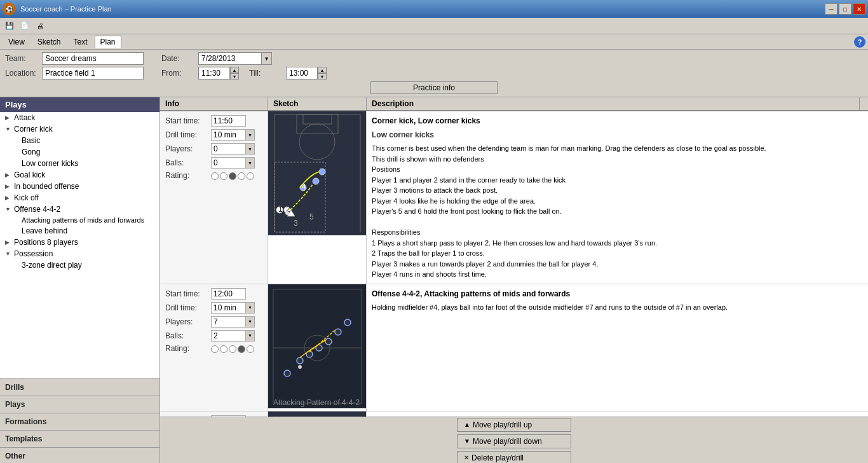  Describe the element at coordinates (434, 9) in the screenshot. I see `titlebar: ⚽ Soccer coach – Practice Plan ─ □ ✕` at that location.